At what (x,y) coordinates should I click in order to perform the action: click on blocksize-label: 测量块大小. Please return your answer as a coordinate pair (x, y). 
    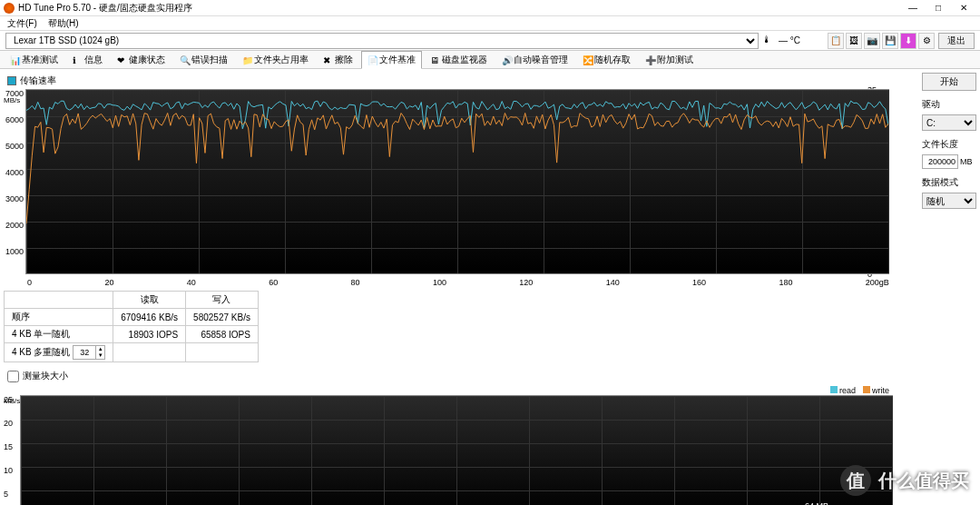
    Looking at the image, I should click on (45, 376).